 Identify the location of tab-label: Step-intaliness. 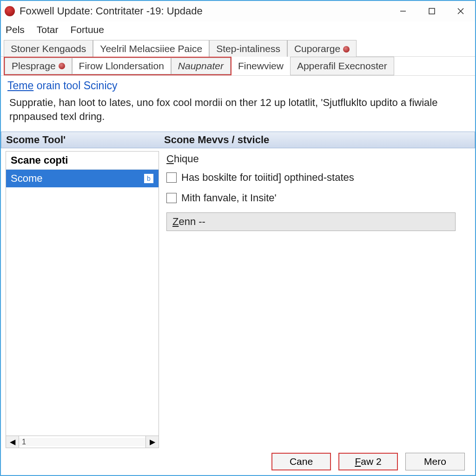
(248, 48).